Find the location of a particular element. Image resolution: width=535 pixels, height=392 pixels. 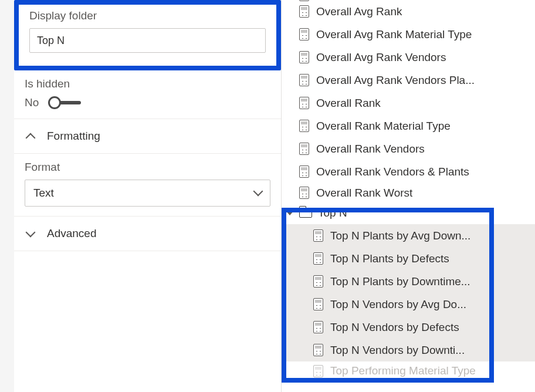

field-name: Overall Avg Rank Vendors is located at coordinates (381, 58).